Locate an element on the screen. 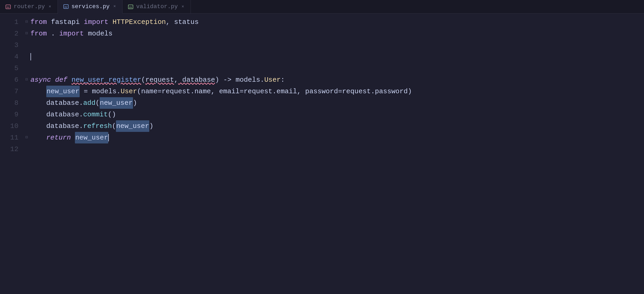 Image resolution: width=644 pixels, height=294 pixels. kw-def: def is located at coordinates (62, 80).